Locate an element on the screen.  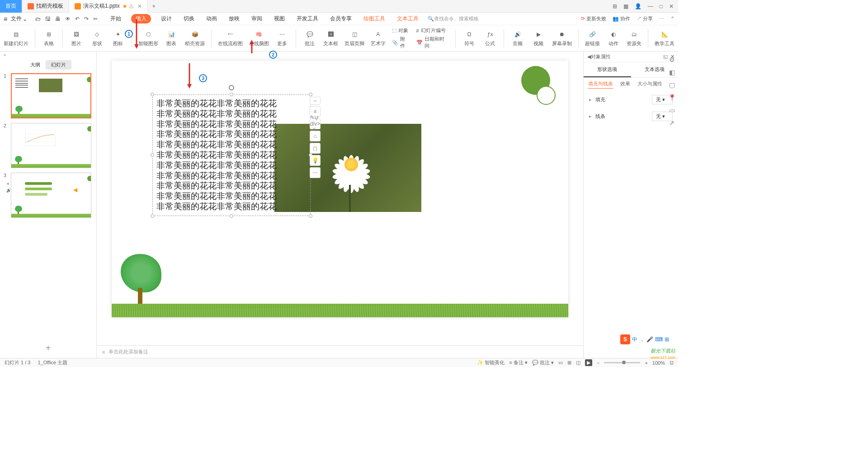
text-content: 非常美丽的花花非常美丽的花花非常美丽的花花非常美丽的花花非常美丽的花花非常美丽的… is located at coordinates (231, 155).